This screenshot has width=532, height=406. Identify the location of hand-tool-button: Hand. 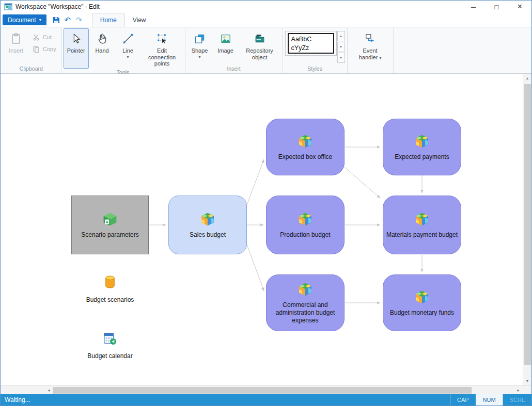
(102, 48).